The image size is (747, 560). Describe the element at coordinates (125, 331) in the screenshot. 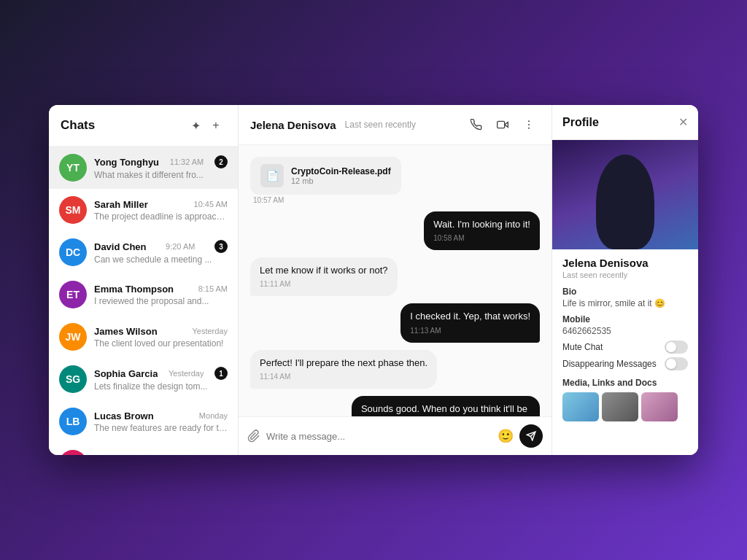

I see `chat-name: James Wilson` at that location.